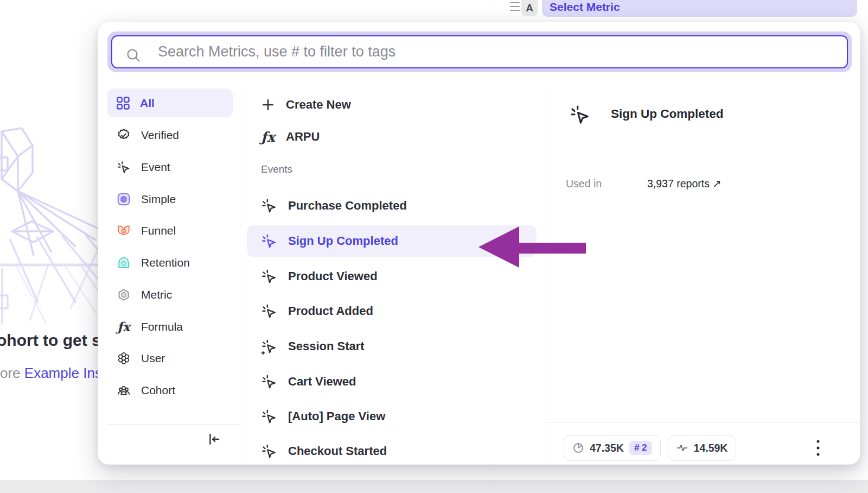 The width and height of the screenshot is (868, 493). I want to click on search-input, so click(480, 52).